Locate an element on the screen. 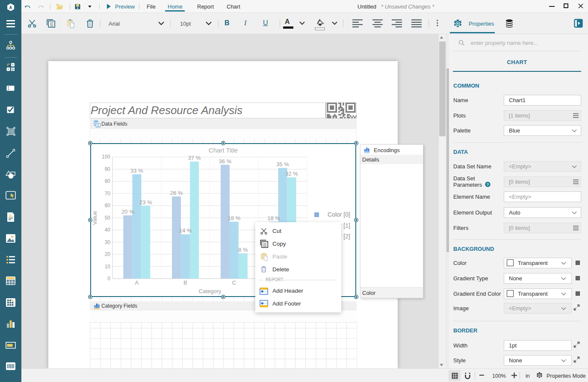  svg-text: 90 is located at coordinates (108, 169).